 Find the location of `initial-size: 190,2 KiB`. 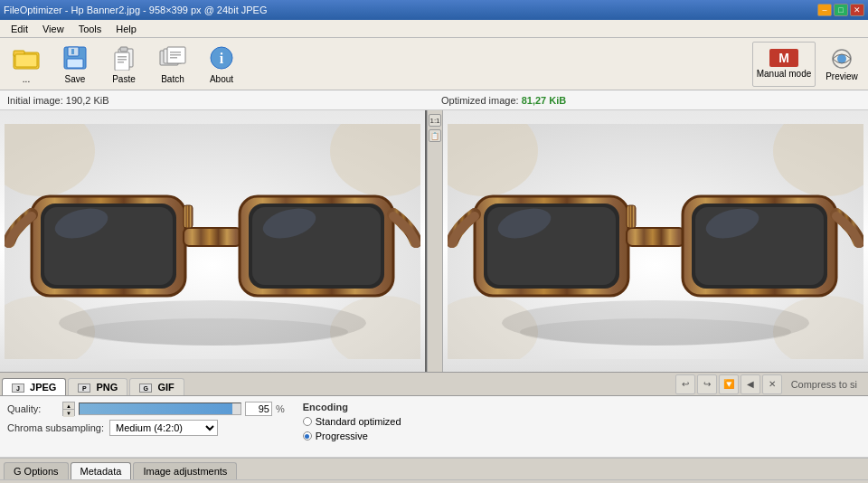

initial-size: 190,2 KiB is located at coordinates (88, 100).